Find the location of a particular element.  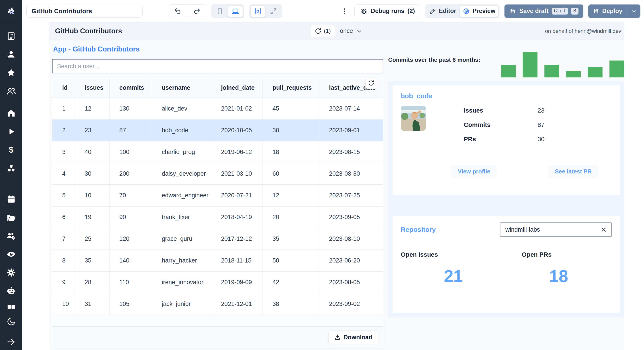

sidebar-item-resources is located at coordinates (11, 168).